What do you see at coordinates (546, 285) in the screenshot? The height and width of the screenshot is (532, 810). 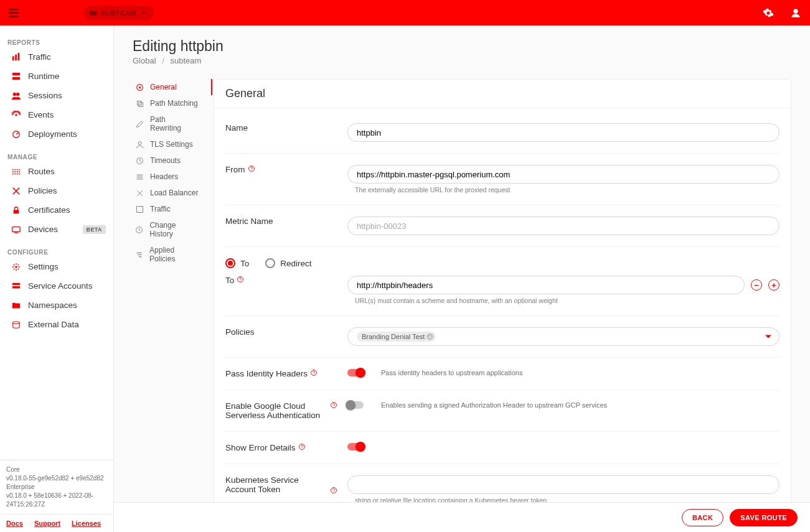 I see `to-input` at bounding box center [546, 285].